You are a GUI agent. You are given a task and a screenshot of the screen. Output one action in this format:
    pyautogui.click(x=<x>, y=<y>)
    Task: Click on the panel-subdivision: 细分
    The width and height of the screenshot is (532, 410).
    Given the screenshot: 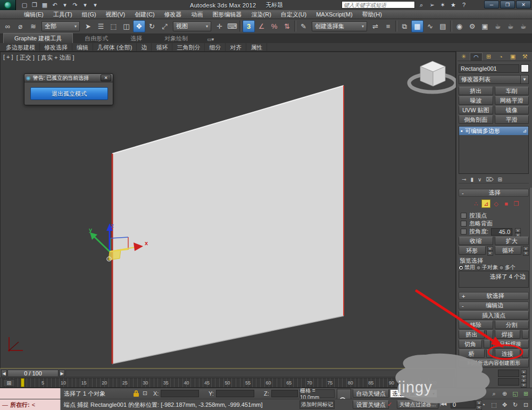 What is the action you would take?
    pyautogui.click(x=215, y=47)
    